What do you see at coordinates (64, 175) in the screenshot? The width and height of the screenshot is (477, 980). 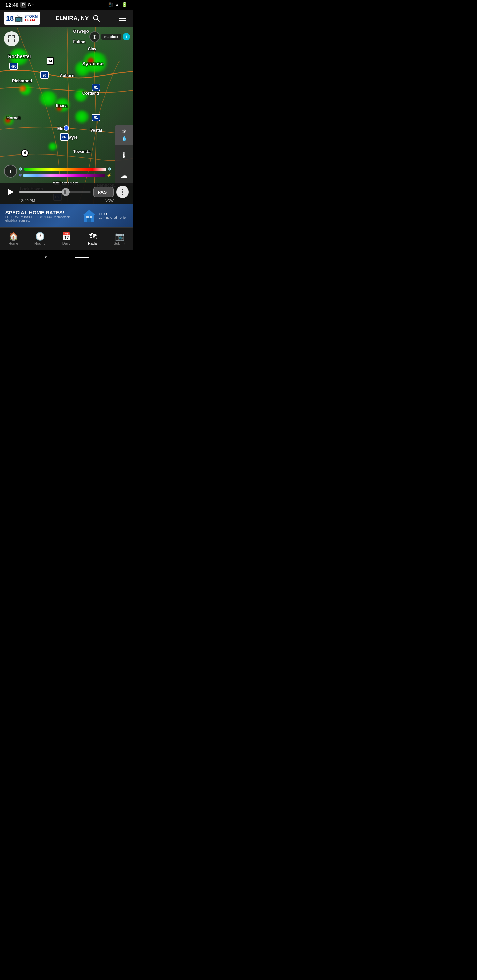 I see `legend-bar-snow` at bounding box center [64, 175].